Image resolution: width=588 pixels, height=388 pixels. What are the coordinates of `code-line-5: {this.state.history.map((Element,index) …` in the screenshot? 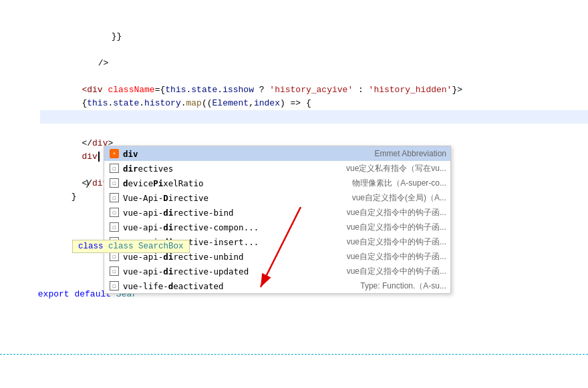 It's located at (314, 63).